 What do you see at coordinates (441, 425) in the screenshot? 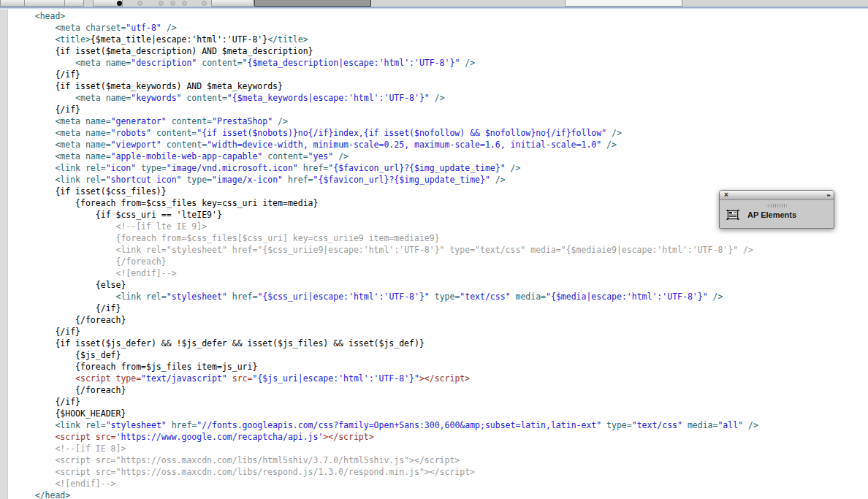
I see `code-line: <link rel="stylesheet" href="//fonts.goo…` at bounding box center [441, 425].